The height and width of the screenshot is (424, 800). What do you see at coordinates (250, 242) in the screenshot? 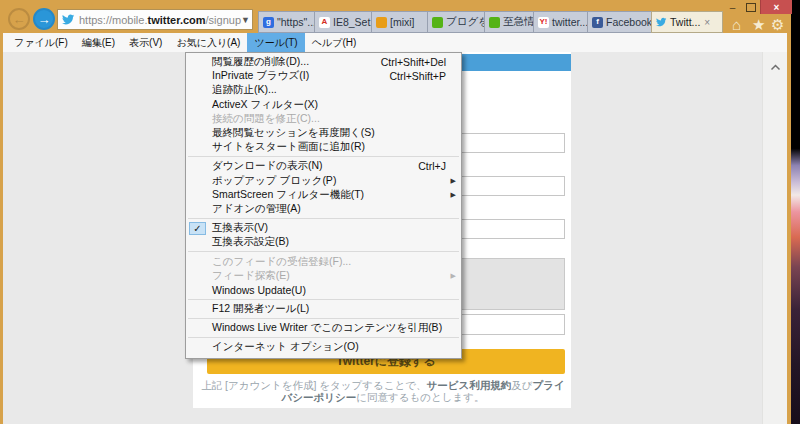
I see `menu-item-label: 互換表示設定(B)` at bounding box center [250, 242].